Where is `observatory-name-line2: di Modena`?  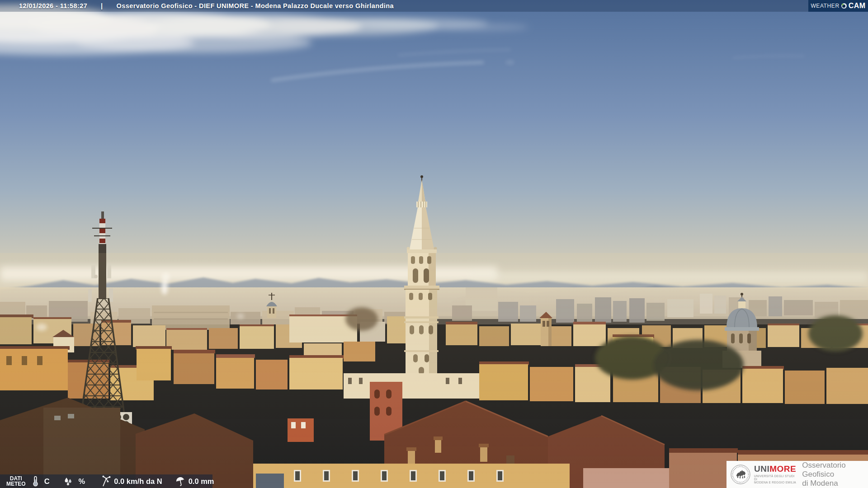 observatory-name-line2: di Modena is located at coordinates (835, 483).